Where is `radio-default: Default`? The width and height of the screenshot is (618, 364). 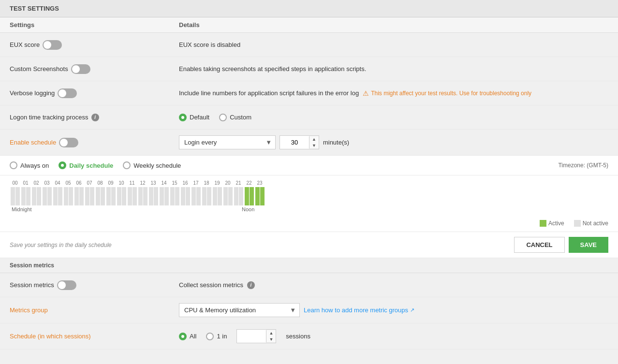
radio-default: Default is located at coordinates (194, 117).